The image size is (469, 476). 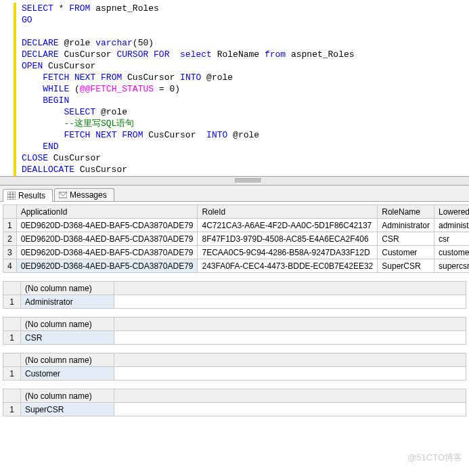 What do you see at coordinates (63, 195) in the screenshot?
I see `messages-icon` at bounding box center [63, 195].